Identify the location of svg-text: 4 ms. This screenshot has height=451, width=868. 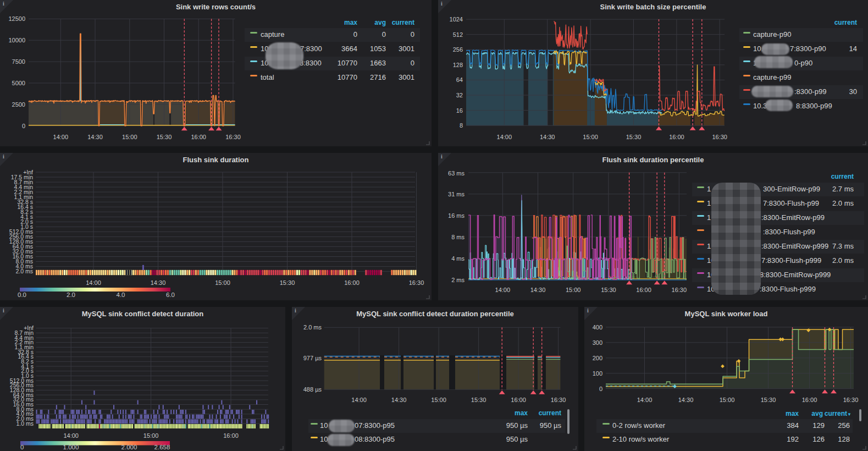
(458, 258).